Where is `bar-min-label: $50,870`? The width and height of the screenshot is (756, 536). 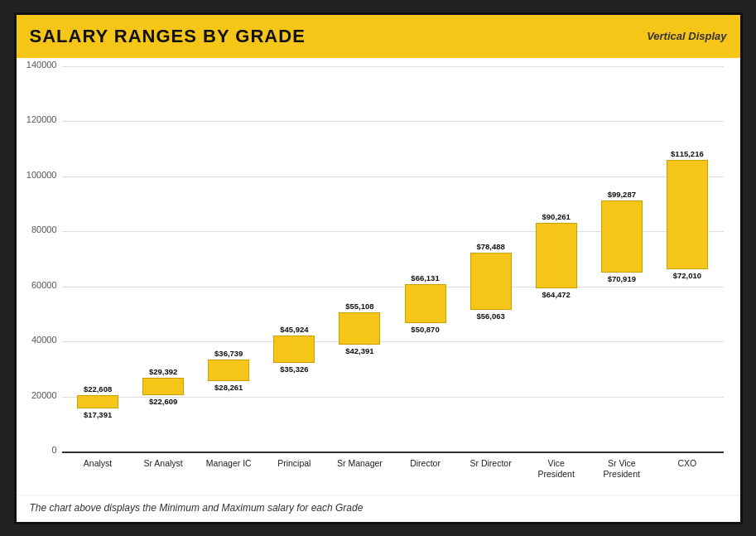
bar-min-label: $50,870 is located at coordinates (426, 330).